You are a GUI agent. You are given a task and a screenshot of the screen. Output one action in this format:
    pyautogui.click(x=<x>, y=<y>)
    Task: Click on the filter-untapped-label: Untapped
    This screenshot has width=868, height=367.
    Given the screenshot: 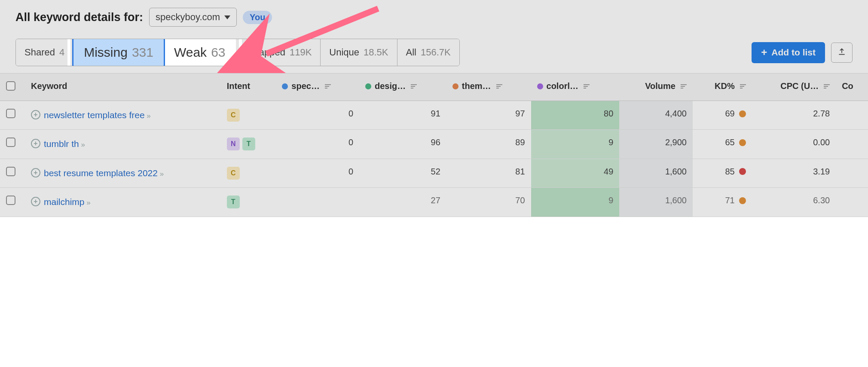 What is the action you would take?
    pyautogui.click(x=265, y=52)
    